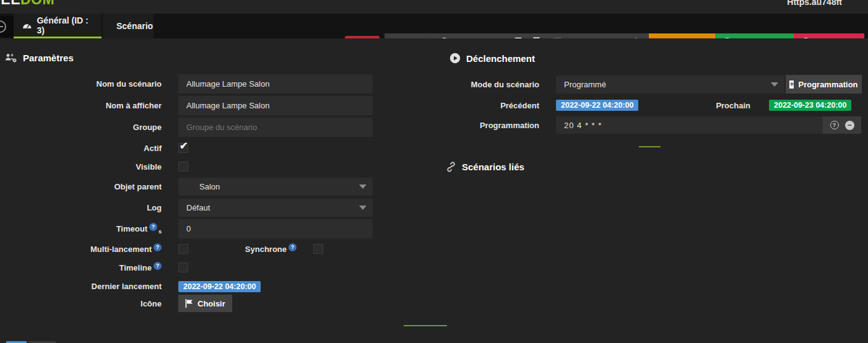 The image size is (868, 343). I want to click on multilaunch-row: Multi-lancement? Synchrone?, so click(162, 249).